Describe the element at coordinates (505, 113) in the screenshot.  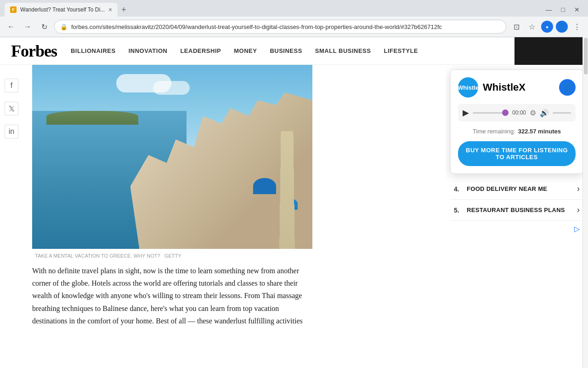
I see `progress-circle` at that location.